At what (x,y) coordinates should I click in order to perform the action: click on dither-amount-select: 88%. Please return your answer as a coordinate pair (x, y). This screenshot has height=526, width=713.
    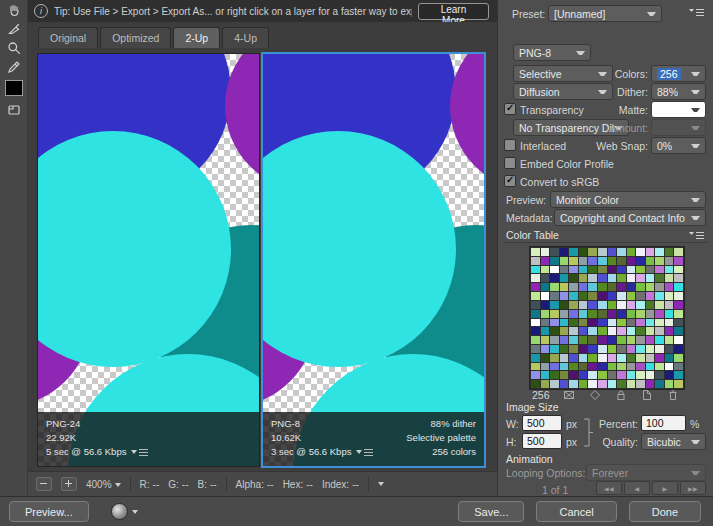
    Looking at the image, I should click on (678, 92).